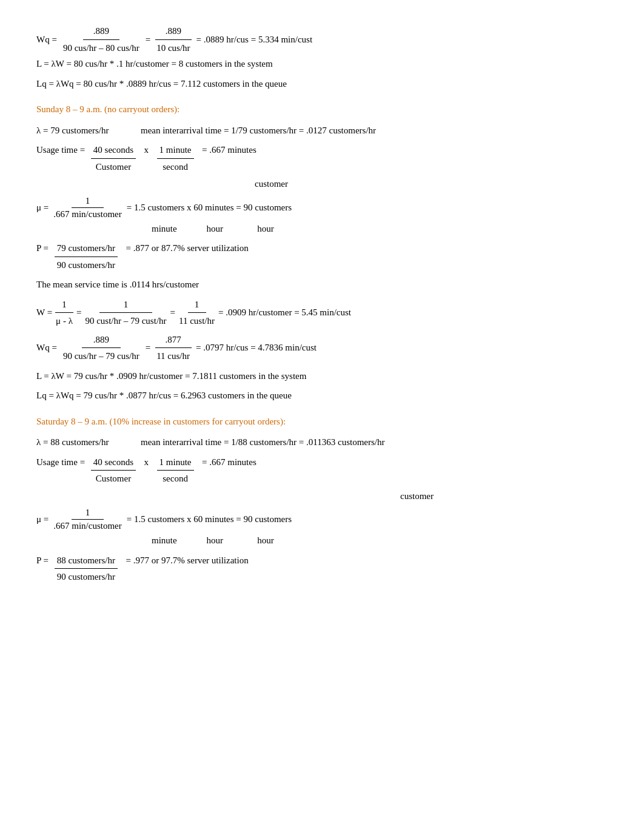 This screenshot has height=835, width=644. I want to click on wq-equation-line: Wq = .889 90 cus/hr – 80 cus/hr = .889 1…, so click(322, 39).